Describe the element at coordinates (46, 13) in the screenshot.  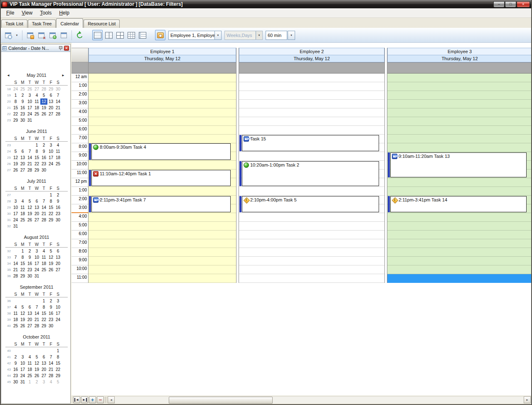
I see `menu-tools: Tools` at that location.